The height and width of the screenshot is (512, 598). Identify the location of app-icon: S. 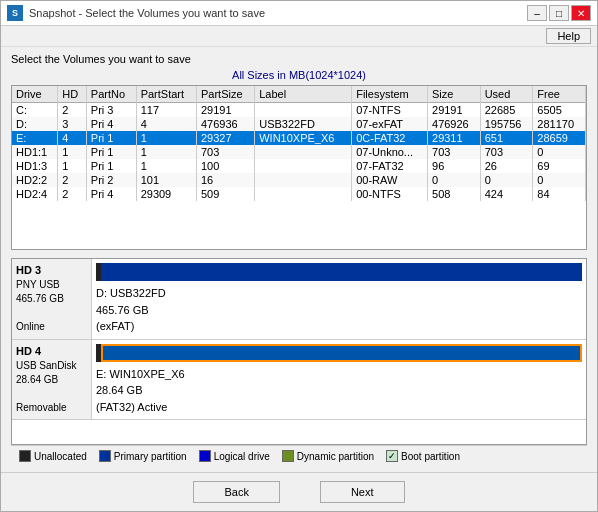
(15, 13).